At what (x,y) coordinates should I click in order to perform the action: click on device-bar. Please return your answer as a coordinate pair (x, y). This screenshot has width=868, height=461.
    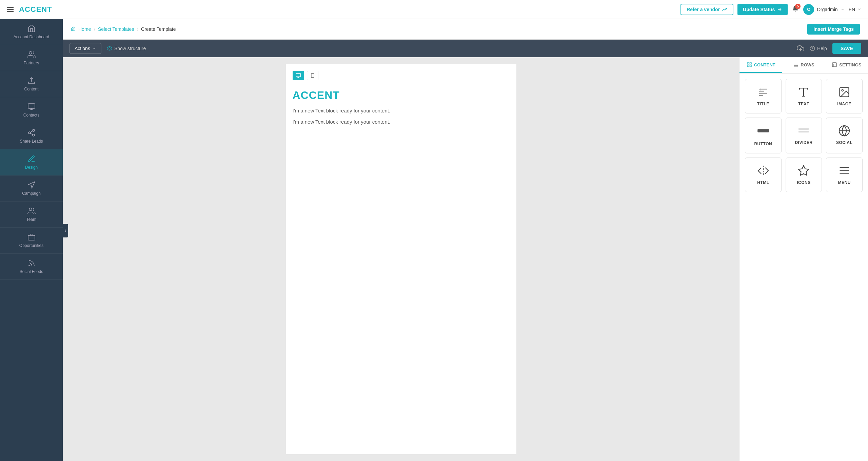
    Looking at the image, I should click on (401, 76).